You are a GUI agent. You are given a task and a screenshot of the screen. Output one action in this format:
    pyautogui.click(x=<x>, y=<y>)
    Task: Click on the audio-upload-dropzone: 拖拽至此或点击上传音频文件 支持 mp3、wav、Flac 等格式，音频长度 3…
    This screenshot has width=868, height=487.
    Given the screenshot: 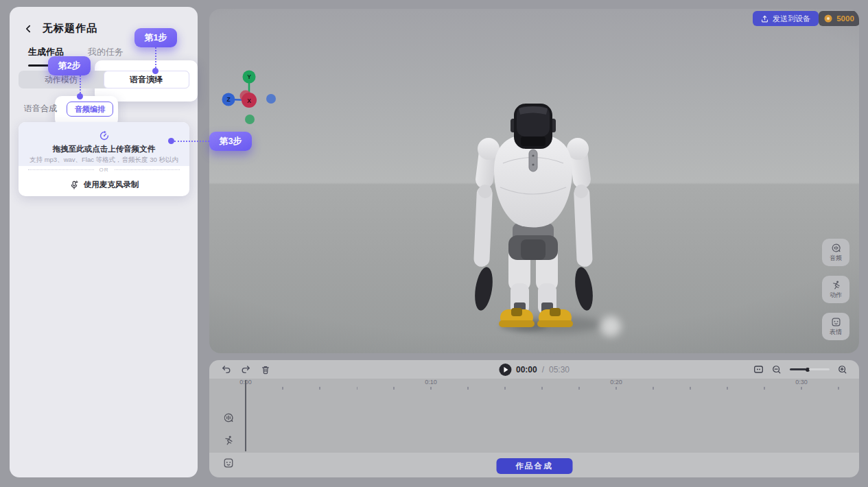 What is the action you would take?
    pyautogui.click(x=104, y=159)
    